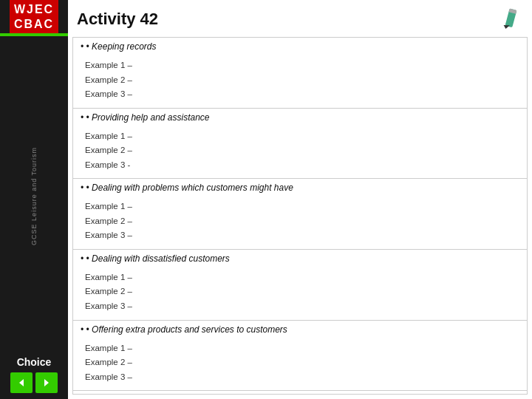 This screenshot has width=532, height=399. What do you see at coordinates (300, 152) in the screenshot?
I see `section-examples-1: Example 1 –Example 2 –Example 3 -` at bounding box center [300, 152].